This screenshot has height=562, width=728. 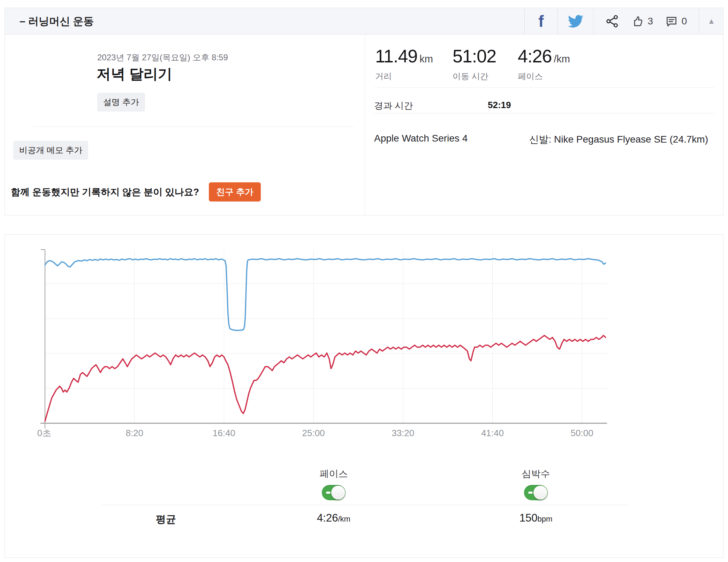 What do you see at coordinates (473, 64) in the screenshot?
I see `primary-stats: 11.49km 거리 51:02 이동 시간 4:26/km 페이스` at bounding box center [473, 64].